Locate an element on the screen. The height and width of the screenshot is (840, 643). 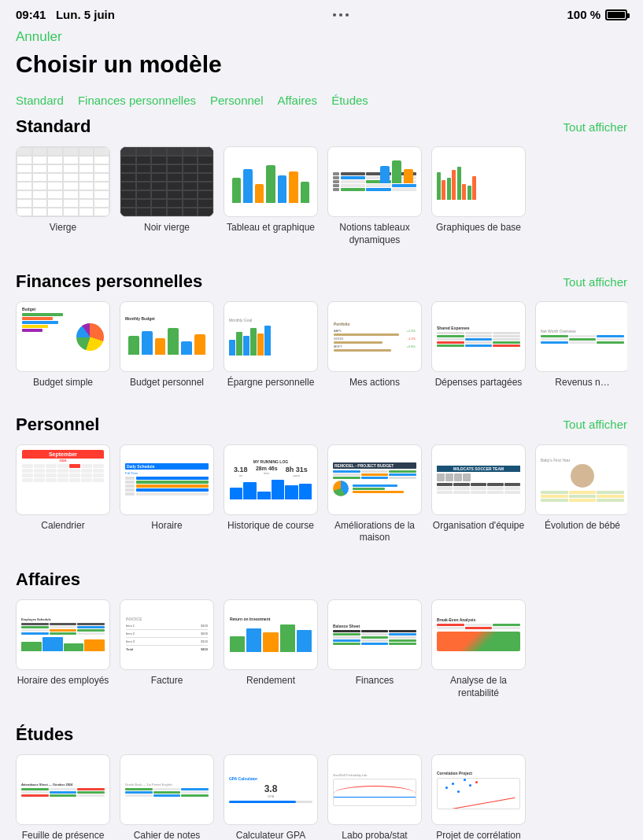
template-name-soccer: Organisation d'équipe is located at coordinates (479, 526).